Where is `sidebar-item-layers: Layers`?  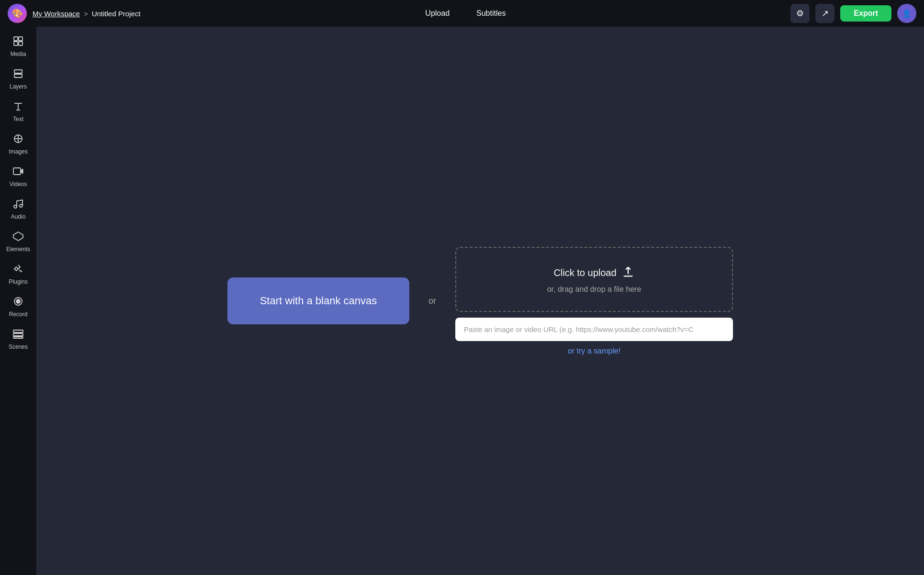 sidebar-item-layers: Layers is located at coordinates (18, 78).